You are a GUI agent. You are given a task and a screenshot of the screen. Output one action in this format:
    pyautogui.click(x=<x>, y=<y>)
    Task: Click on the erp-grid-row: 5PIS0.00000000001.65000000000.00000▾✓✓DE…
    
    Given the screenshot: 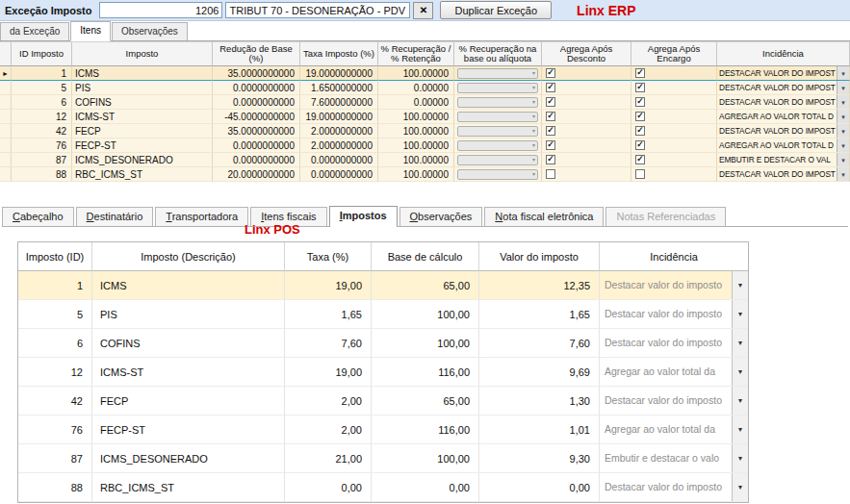 What is the action you would take?
    pyautogui.click(x=425, y=88)
    